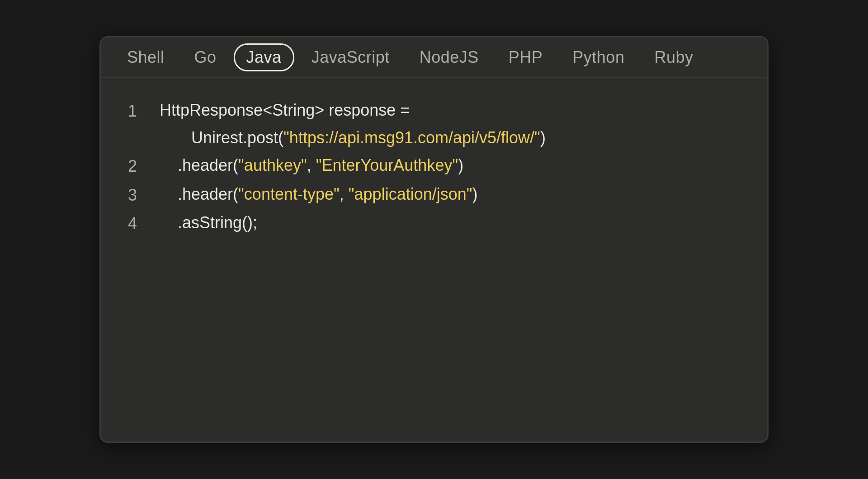  What do you see at coordinates (351, 57) in the screenshot?
I see `tab-javascript: JavaScript` at bounding box center [351, 57].